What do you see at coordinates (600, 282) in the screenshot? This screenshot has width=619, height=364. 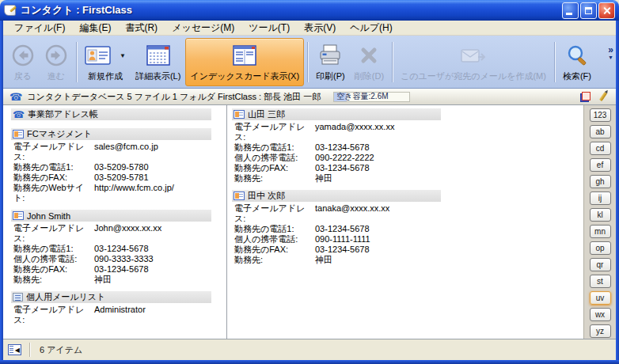 I see `index-tab: st` at bounding box center [600, 282].